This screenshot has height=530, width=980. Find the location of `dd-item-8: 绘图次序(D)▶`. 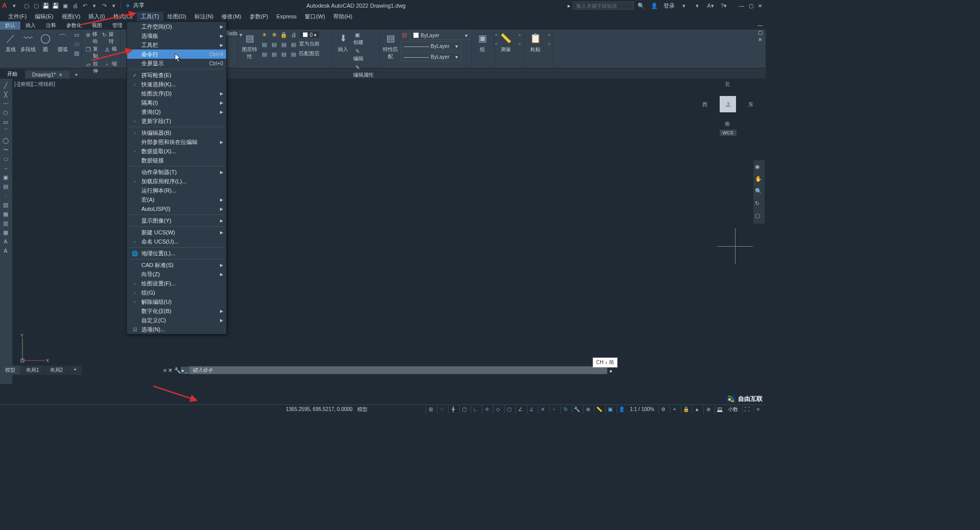

dd-item-8: 绘图次序(D)▶ is located at coordinates (177, 93).